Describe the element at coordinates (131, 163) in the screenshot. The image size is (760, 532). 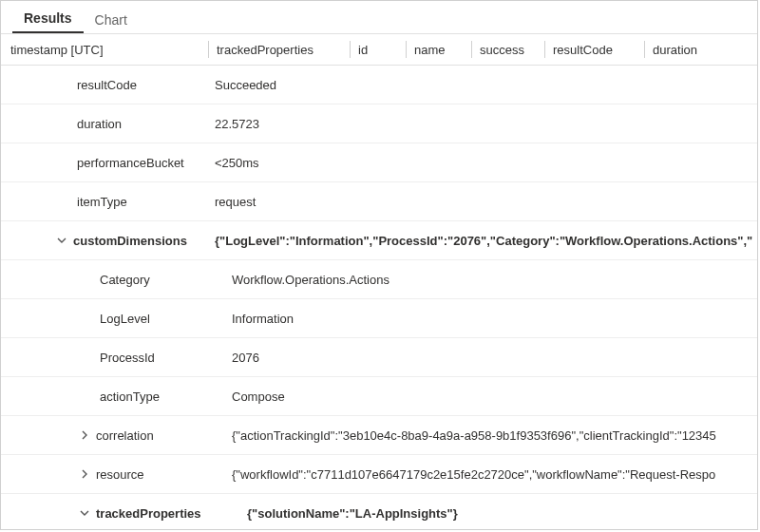
I see `key-performancebucket: performanceBucket` at that location.